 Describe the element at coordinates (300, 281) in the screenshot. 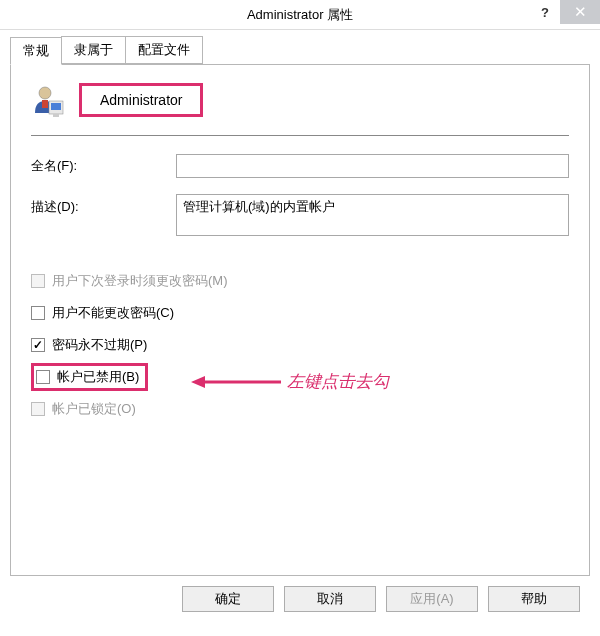

I see `chk-row-must-change: 用户下次登录时须更改密码(M)` at that location.